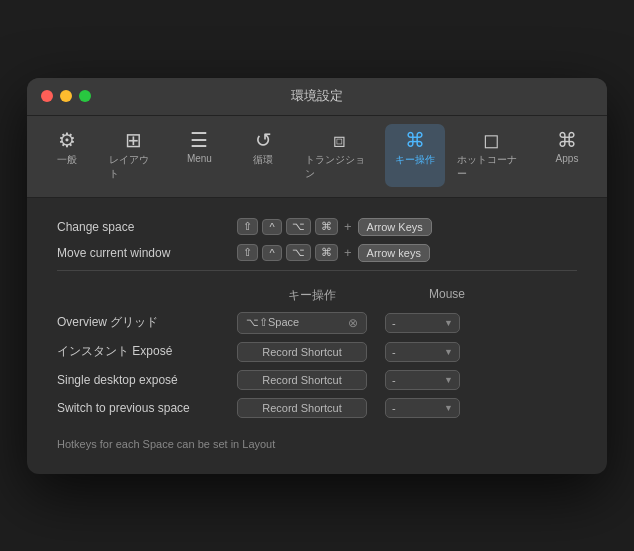 The image size is (634, 551). Describe the element at coordinates (302, 323) in the screenshot. I see `overview-grid-shortcut: ⌥⇧Space ⊗` at that location.